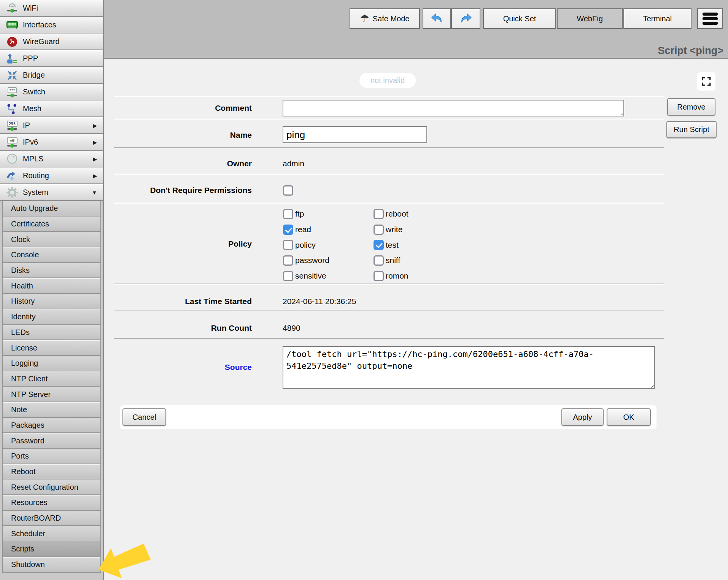 The width and height of the screenshot is (728, 580). I want to click on redo-button, so click(466, 19).